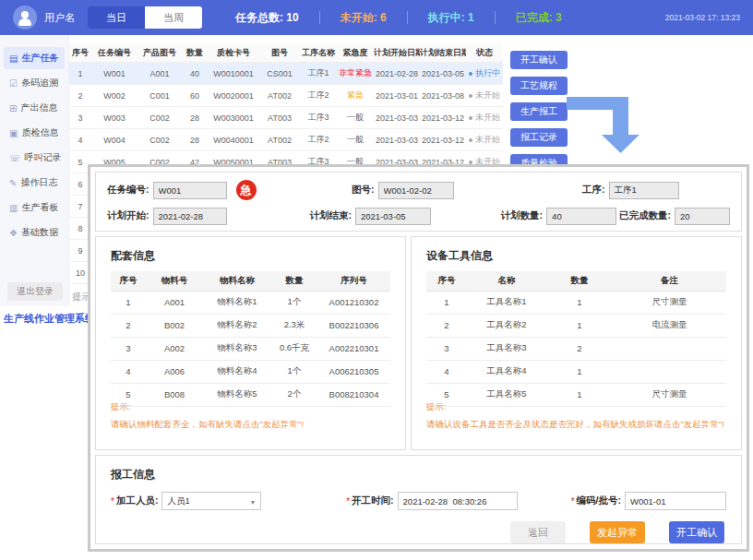 The height and width of the screenshot is (560, 753). Describe the element at coordinates (195, 140) in the screenshot. I see `cell-qty: 28` at that location.